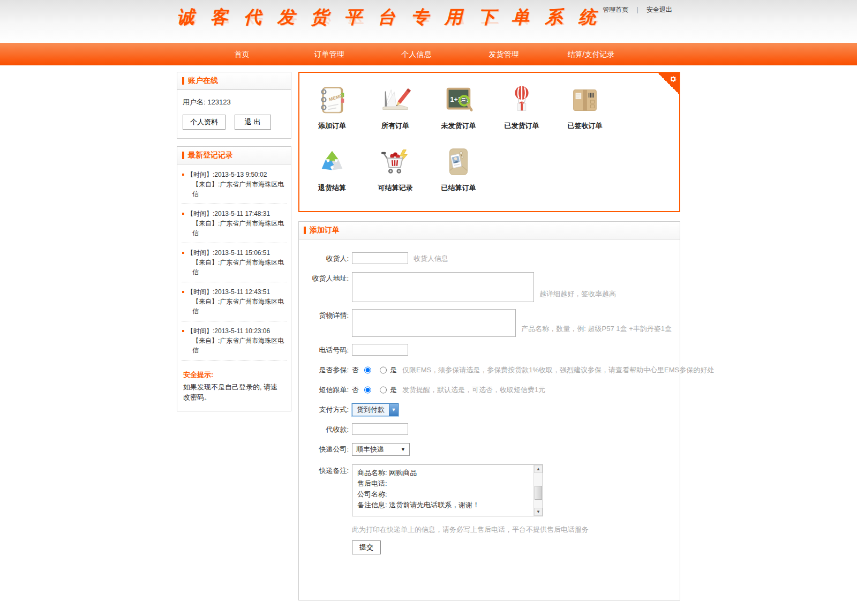 The width and height of the screenshot is (857, 616). I want to click on sms-no-radio, so click(367, 390).